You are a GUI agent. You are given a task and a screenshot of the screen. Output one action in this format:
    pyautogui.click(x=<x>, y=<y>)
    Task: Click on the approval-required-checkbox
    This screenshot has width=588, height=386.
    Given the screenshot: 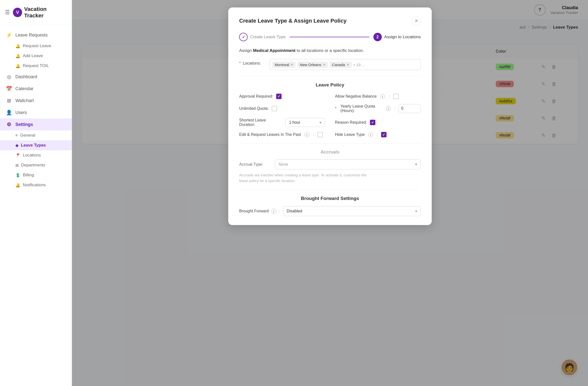 What is the action you would take?
    pyautogui.click(x=279, y=96)
    